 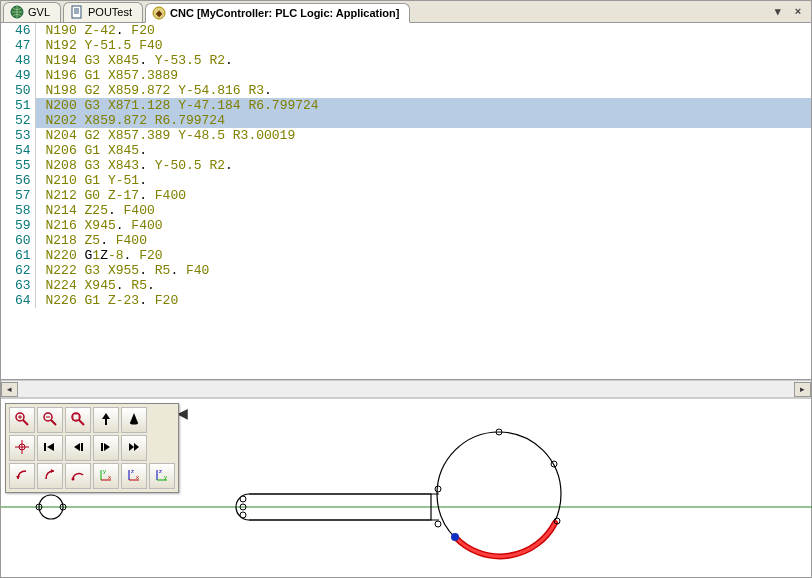 What do you see at coordinates (423, 46) in the screenshot?
I see `code-text: N192 Y-51.5 F40` at bounding box center [423, 46].